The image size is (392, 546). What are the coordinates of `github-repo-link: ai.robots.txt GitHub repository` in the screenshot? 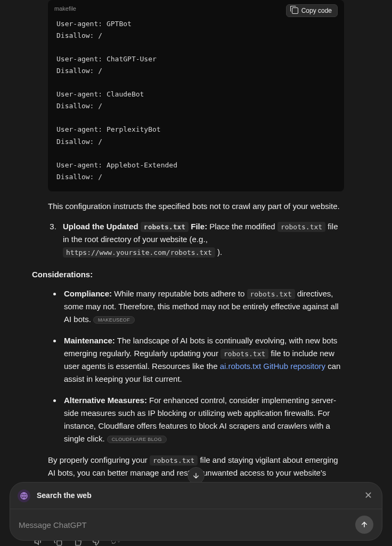 It's located at (273, 366).